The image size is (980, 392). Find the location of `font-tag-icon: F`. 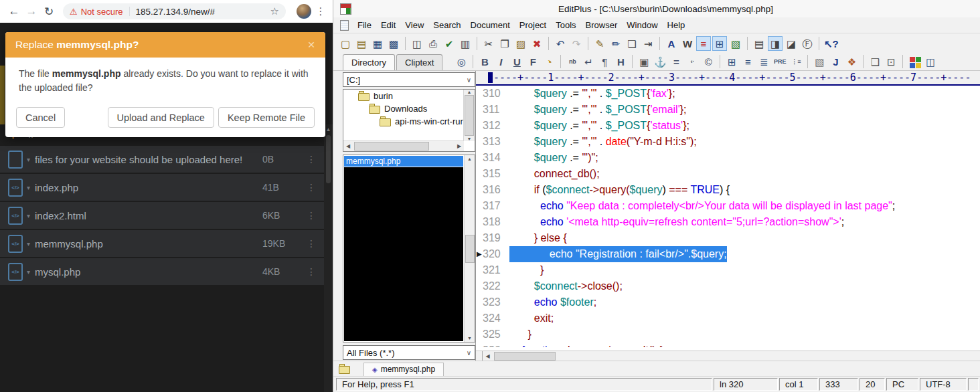

font-tag-icon: F is located at coordinates (533, 62).